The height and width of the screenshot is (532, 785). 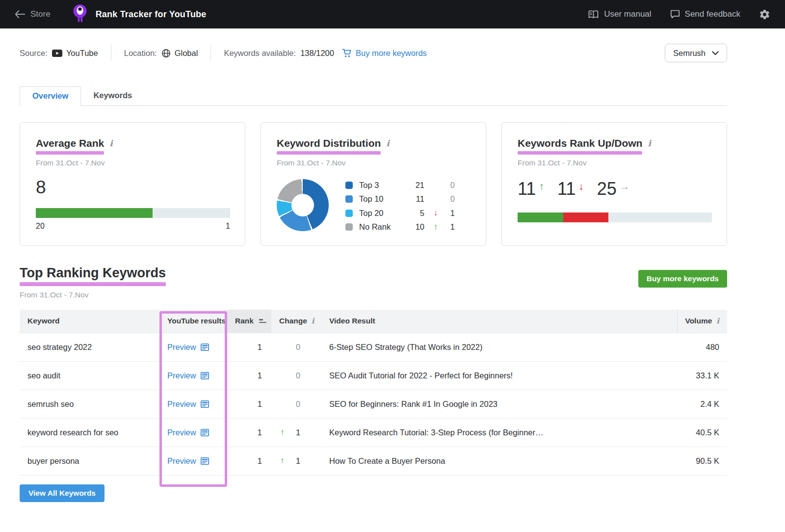 I want to click on keyword-distribution-title: Keyword Distribution, so click(x=329, y=143).